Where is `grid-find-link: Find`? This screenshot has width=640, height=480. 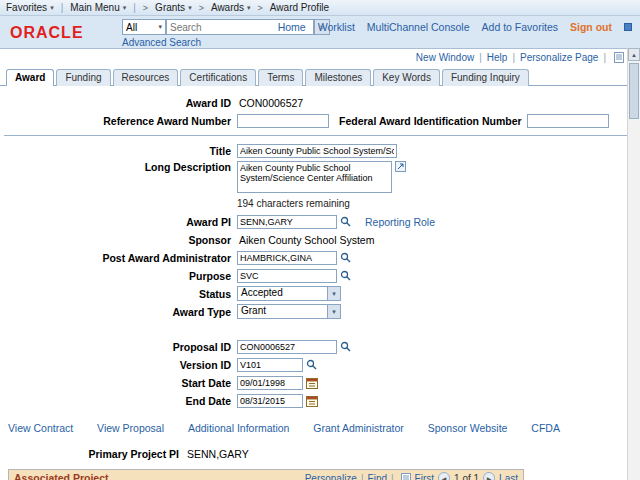
grid-find-link: Find is located at coordinates (378, 476).